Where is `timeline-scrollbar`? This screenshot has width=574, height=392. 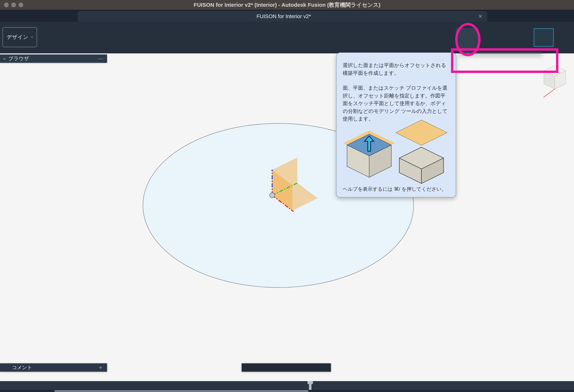 timeline-scrollbar is located at coordinates (181, 391).